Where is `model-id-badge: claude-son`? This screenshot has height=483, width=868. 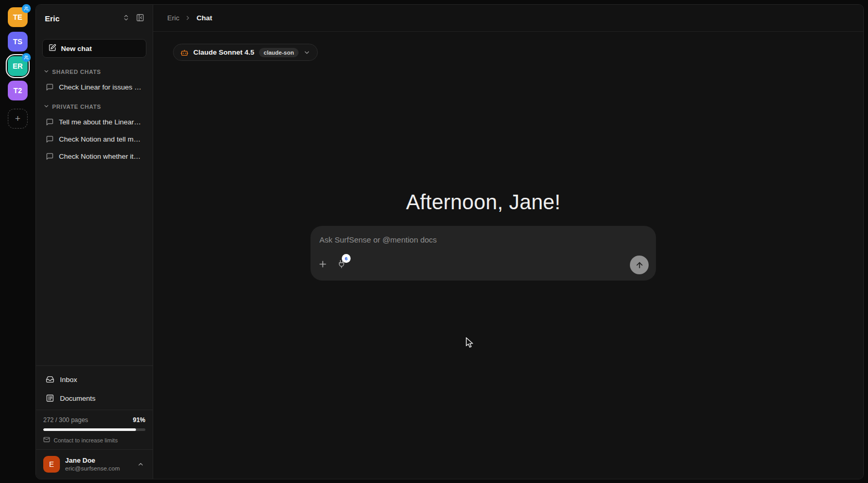 model-id-badge: claude-son is located at coordinates (279, 53).